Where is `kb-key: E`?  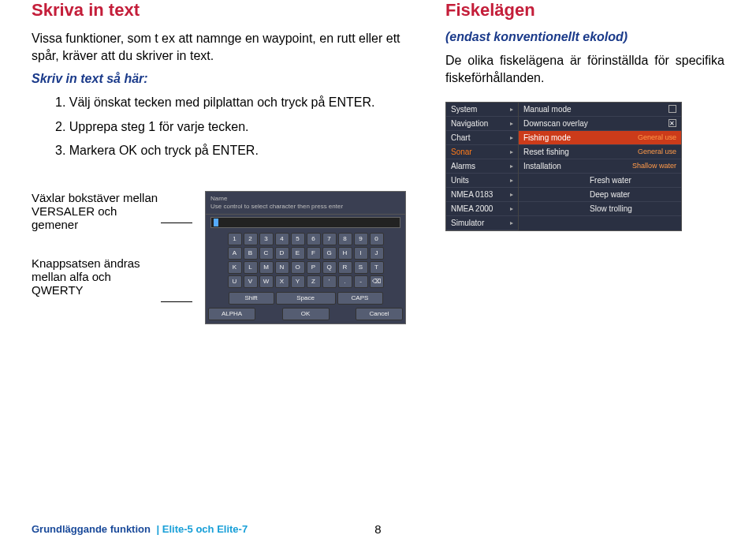
kb-key: E is located at coordinates (298, 253).